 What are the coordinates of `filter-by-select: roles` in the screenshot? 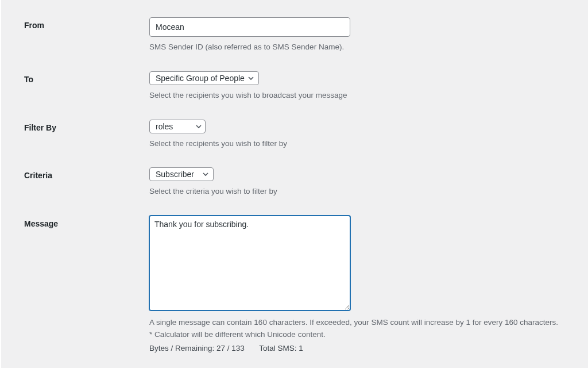 It's located at (177, 126).